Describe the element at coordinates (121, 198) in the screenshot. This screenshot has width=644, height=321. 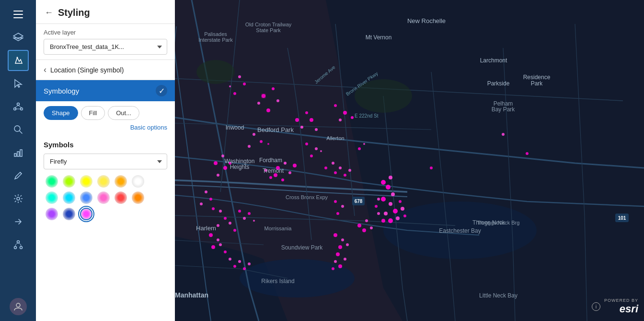
I see `color-dot-red` at that location.